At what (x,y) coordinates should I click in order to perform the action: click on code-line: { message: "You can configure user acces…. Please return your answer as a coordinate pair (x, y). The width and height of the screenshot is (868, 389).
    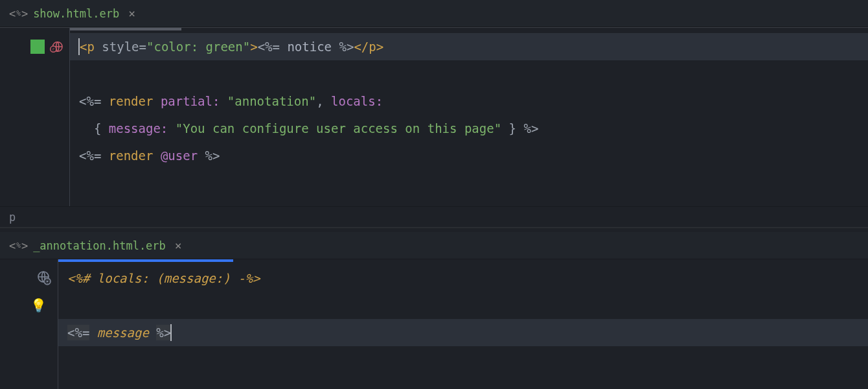
    Looking at the image, I should click on (474, 128).